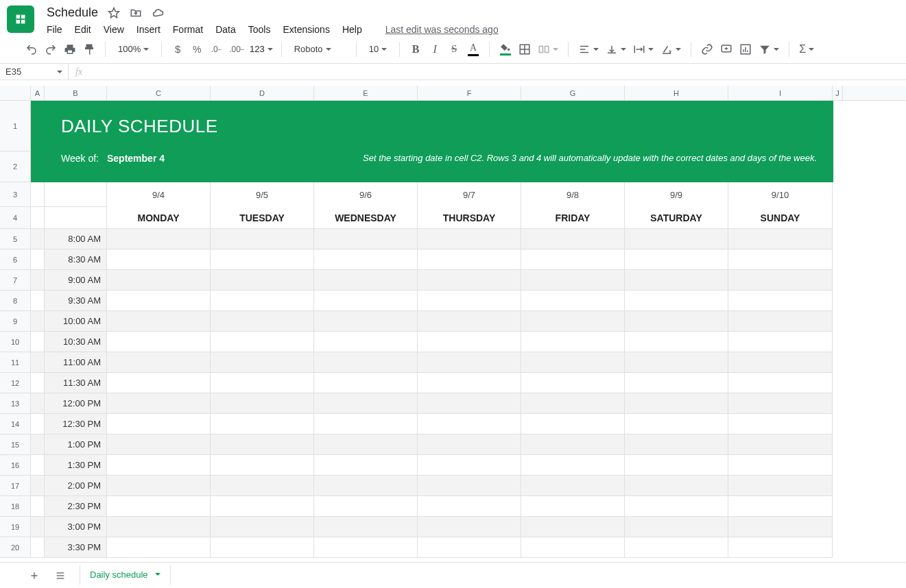  Describe the element at coordinates (15, 126) in the screenshot. I see `row-header: 1` at that location.